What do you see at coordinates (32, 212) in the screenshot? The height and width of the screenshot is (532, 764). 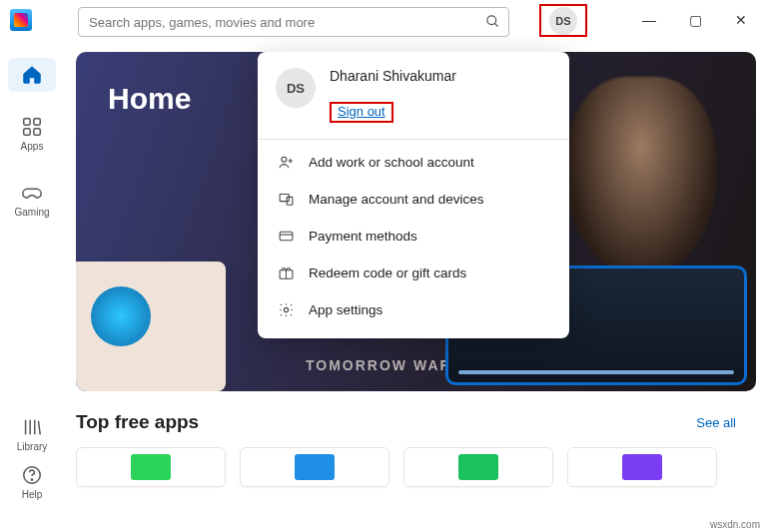 I see `nav-gaming-label: Gaming` at bounding box center [32, 212].